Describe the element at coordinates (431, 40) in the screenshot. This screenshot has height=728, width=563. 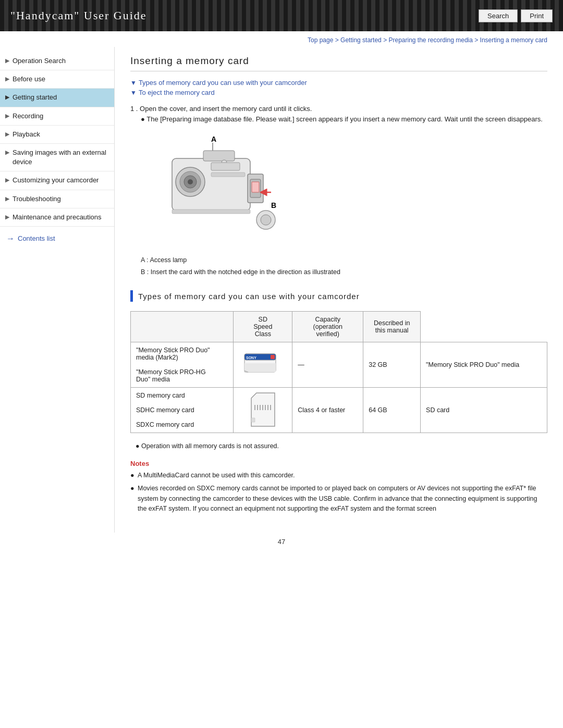
I see `breadcrumb-link: Preparing the recording media` at that location.